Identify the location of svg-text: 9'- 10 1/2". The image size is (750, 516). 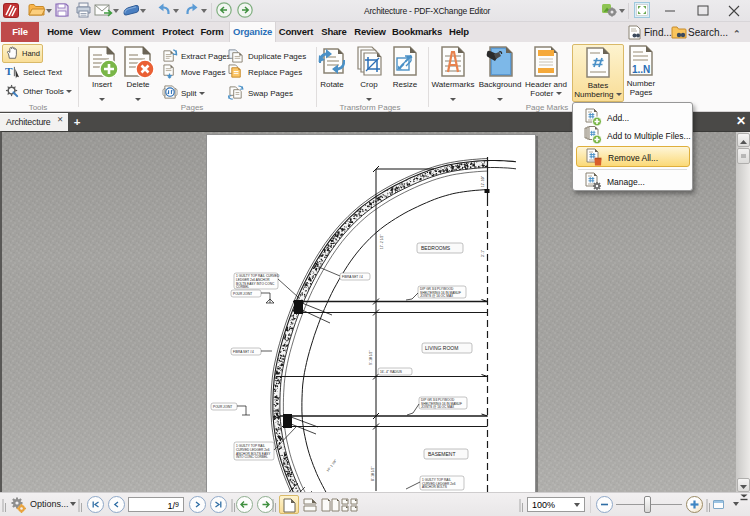
(371, 358).